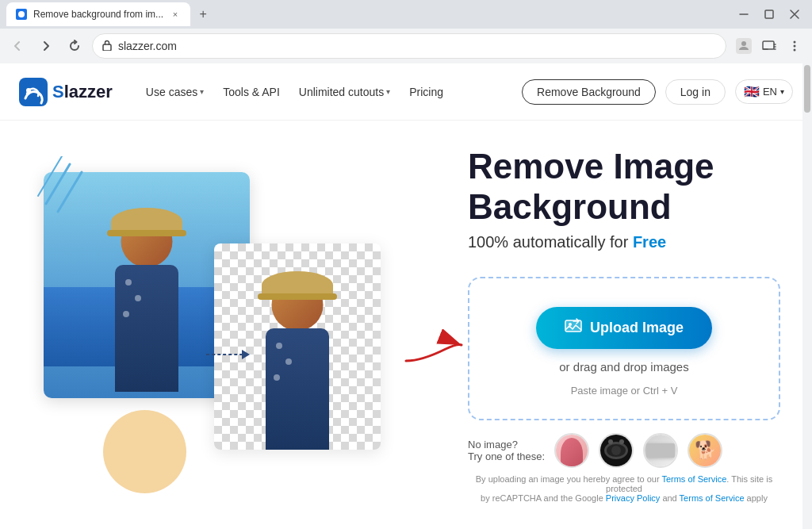 The width and height of the screenshot is (812, 529). Describe the element at coordinates (769, 14) in the screenshot. I see `maximize-button` at that location.